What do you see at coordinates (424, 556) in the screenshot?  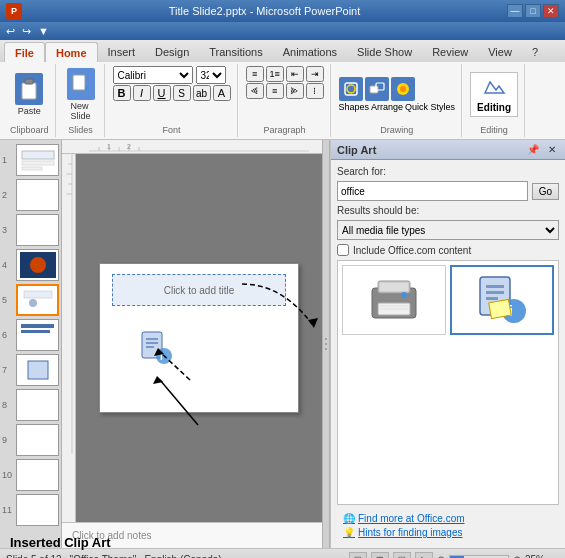 I see `slideshow-btn: ▷` at bounding box center [424, 556].